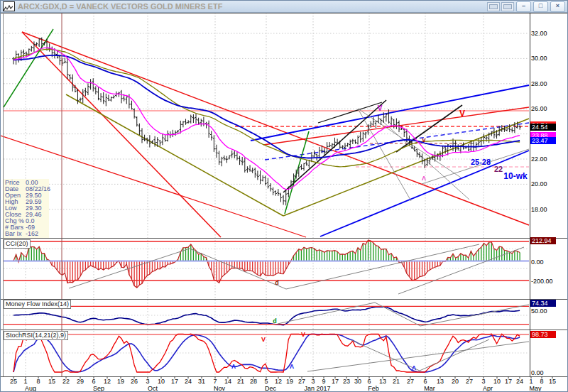 The height and width of the screenshot is (392, 568). What do you see at coordinates (540, 58) in the screenshot?
I see `price-axis-tick: 30.00` at bounding box center [540, 58].